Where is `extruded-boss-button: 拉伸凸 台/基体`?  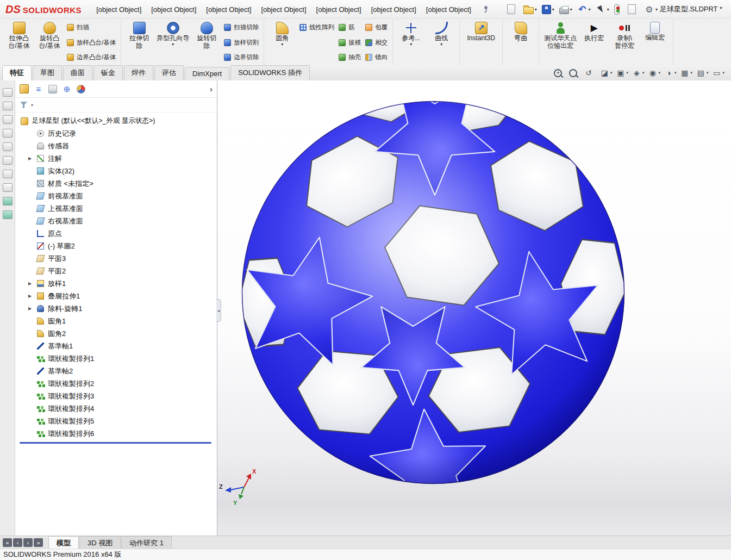
extruded-boss-button: 拉伸凸 台/基体 is located at coordinates (19, 42).